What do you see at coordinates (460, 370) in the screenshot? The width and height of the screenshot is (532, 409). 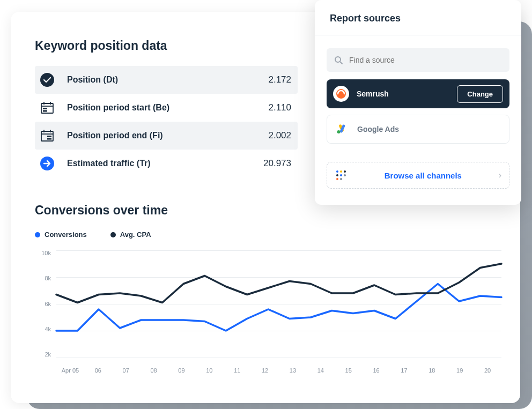 I see `x-axis-label: 19` at bounding box center [460, 370].